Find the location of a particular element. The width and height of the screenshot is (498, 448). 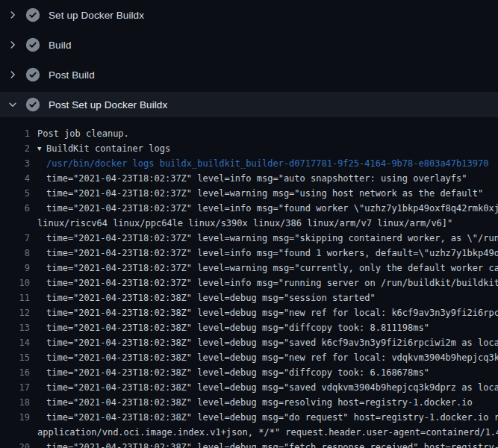

line-number: 8 is located at coordinates (15, 253).